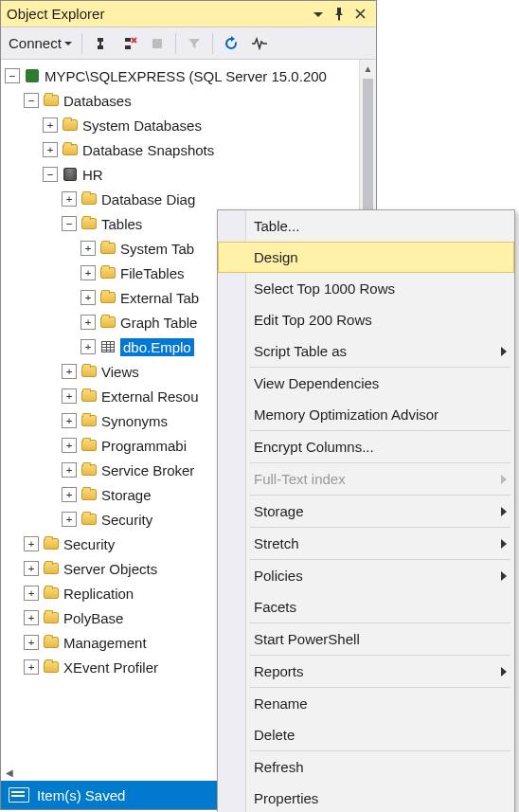 The image size is (519, 812). Describe the element at coordinates (41, 44) in the screenshot. I see `connect-dropdown: Connect` at that location.